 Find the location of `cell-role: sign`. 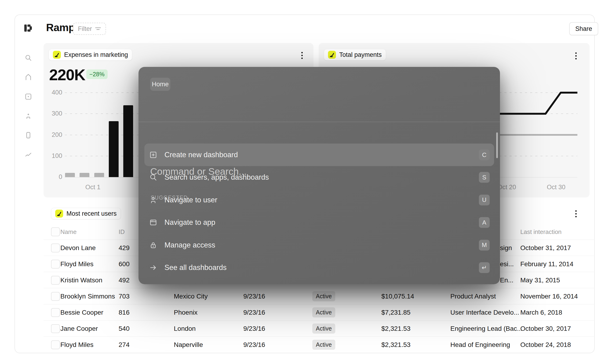

cell-role: sign is located at coordinates (506, 248).